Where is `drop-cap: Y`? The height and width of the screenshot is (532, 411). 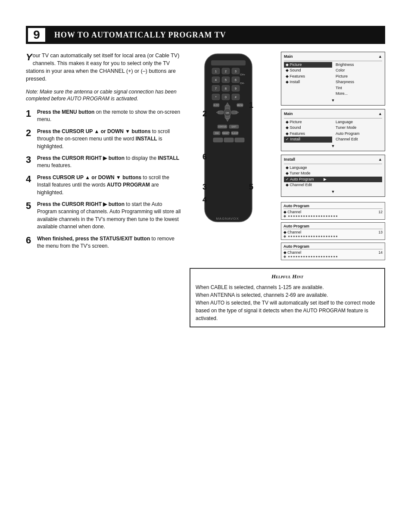 drop-cap: Y is located at coordinates (29, 57).